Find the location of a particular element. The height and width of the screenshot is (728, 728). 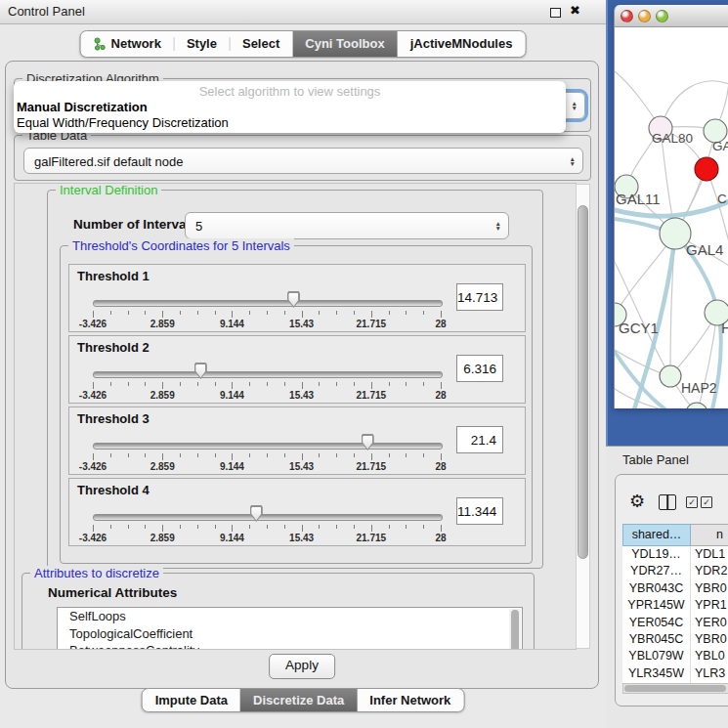

main-scrollbar is located at coordinates (582, 416).